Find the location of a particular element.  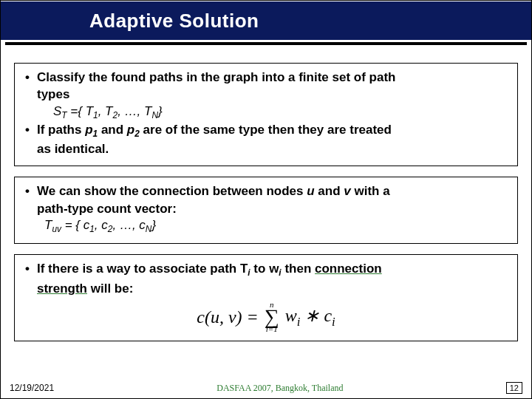

var: T is located at coordinates (48, 225).